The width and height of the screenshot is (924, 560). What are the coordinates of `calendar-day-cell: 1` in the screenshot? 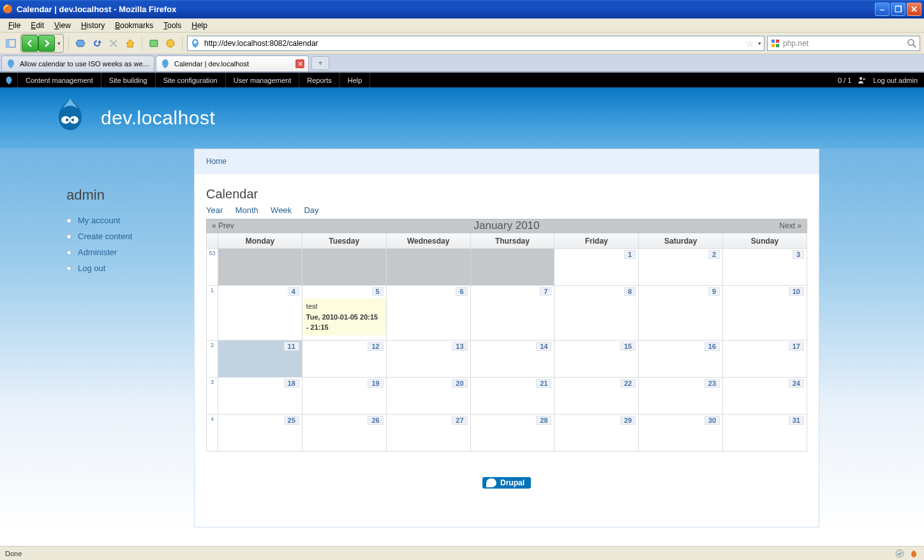 It's located at (597, 267).